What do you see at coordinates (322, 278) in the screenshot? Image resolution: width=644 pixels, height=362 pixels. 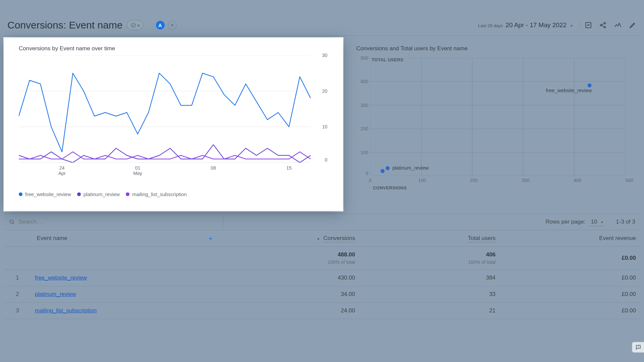 I see `table-row: 1free_website_review430.00384£0.00` at bounding box center [322, 278].